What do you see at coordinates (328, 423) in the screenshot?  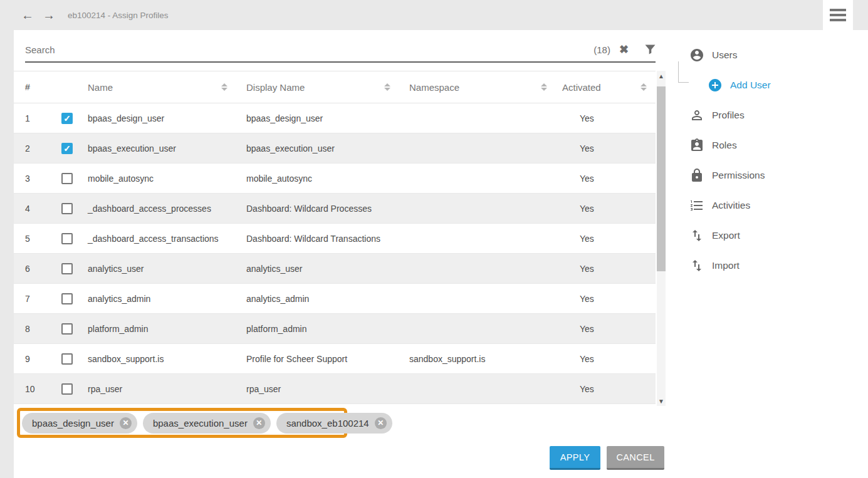 I see `chip-label: sandbox_eb100214` at bounding box center [328, 423].